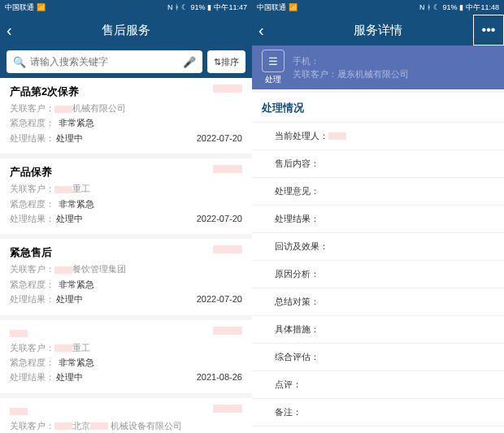 Image resolution: width=504 pixels, height=433 pixels. I want to click on status-bar: 中国联通 📶 N ᚼ ☾ 91% ▮ 中午11:47, so click(126, 7).